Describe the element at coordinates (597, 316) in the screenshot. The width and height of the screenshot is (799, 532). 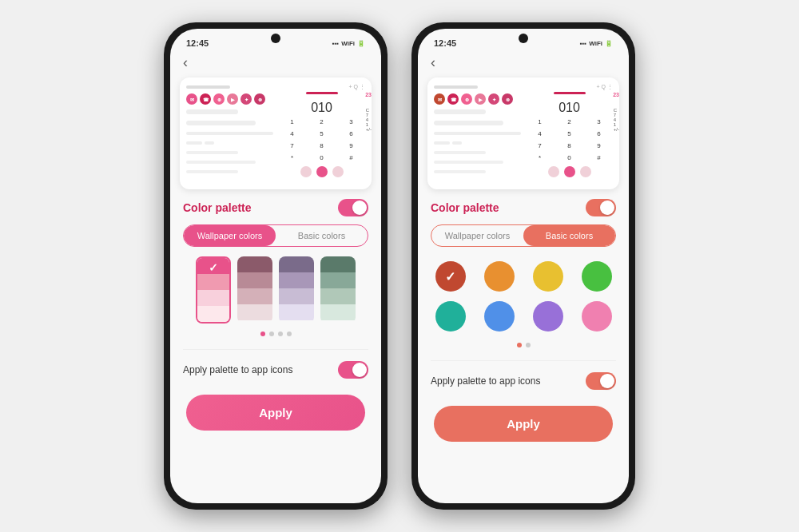
I see `basic-color-pink` at that location.